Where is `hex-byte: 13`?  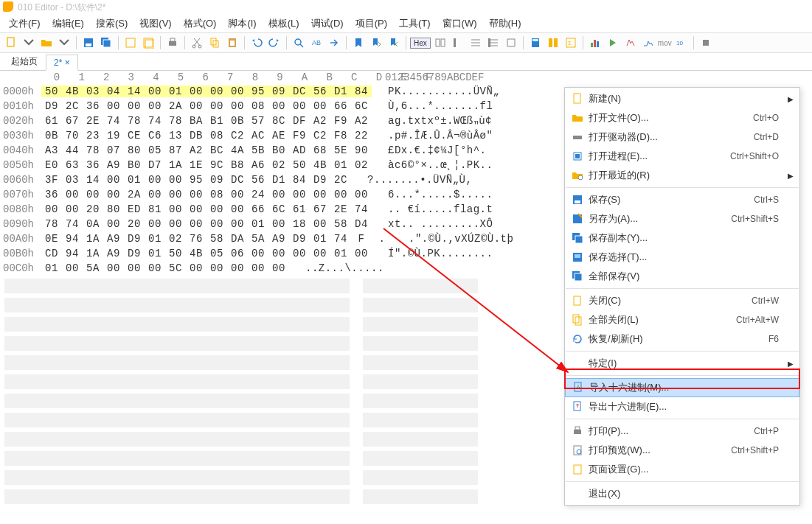 hex-byte: 13 is located at coordinates (176, 136).